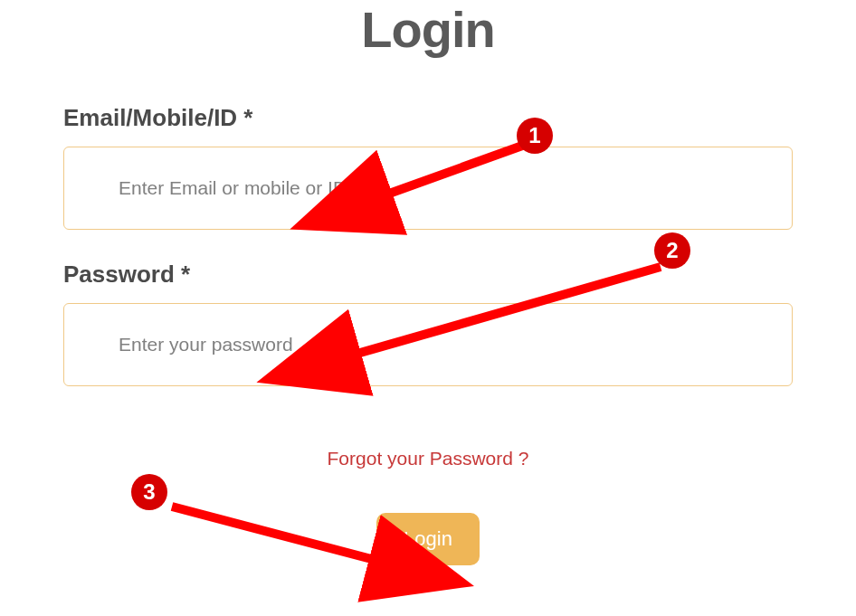  Describe the element at coordinates (428, 29) in the screenshot. I see `page-title: Login` at that location.